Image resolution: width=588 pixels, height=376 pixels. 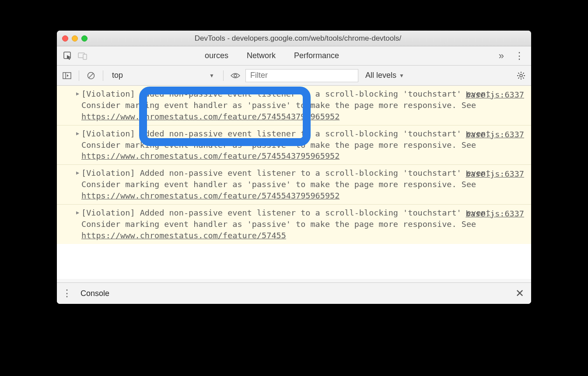 What do you see at coordinates (519, 56) in the screenshot?
I see `main-menu-icon: ⋮` at bounding box center [519, 56].